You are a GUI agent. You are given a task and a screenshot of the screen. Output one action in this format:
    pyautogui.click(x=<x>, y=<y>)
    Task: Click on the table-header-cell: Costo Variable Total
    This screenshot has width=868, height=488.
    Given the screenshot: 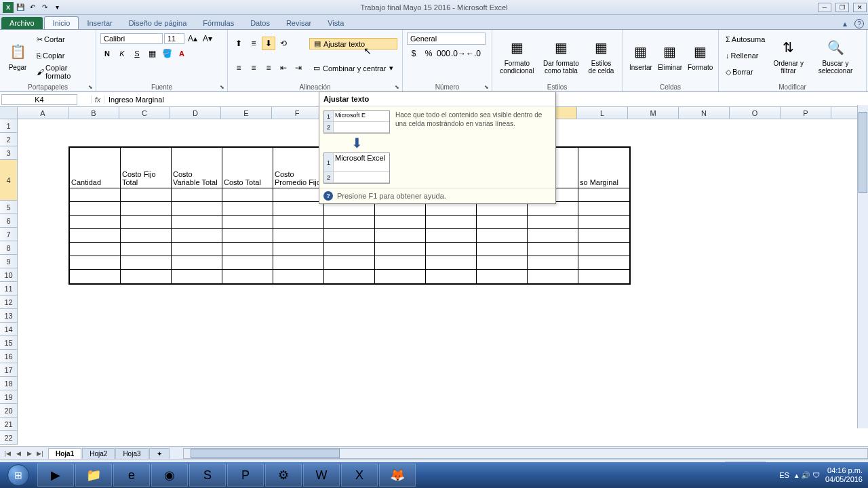 What is the action you would take?
    pyautogui.click(x=197, y=168)
    